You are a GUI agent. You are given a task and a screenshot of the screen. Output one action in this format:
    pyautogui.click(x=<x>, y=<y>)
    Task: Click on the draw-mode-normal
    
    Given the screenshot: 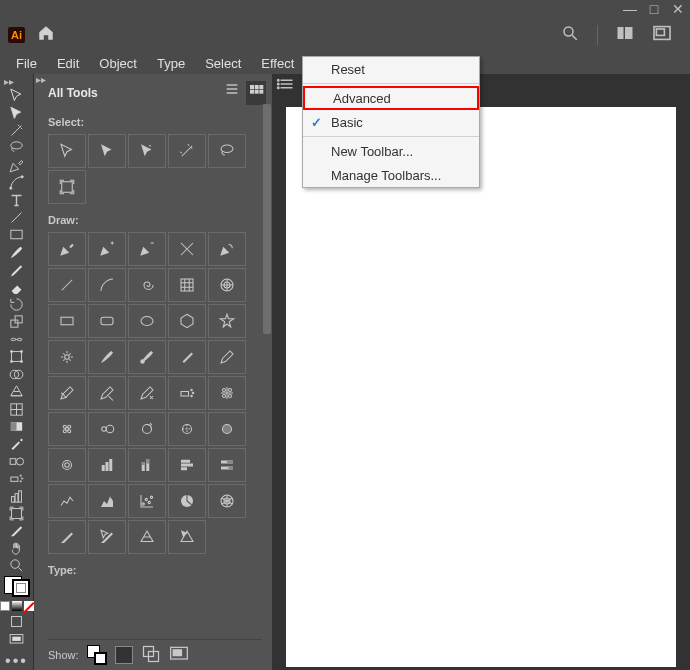 What is the action you would take?
    pyautogui.click(x=17, y=622)
    